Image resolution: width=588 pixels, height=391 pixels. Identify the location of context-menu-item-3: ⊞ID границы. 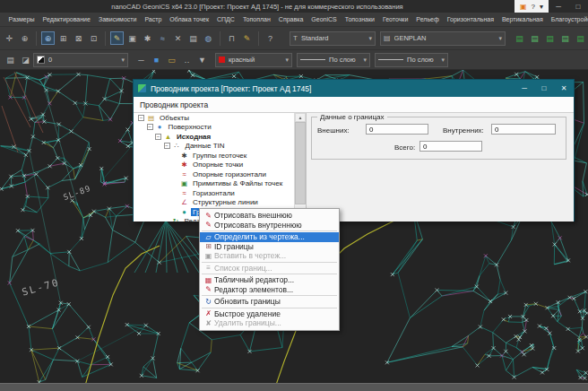
(269, 248).